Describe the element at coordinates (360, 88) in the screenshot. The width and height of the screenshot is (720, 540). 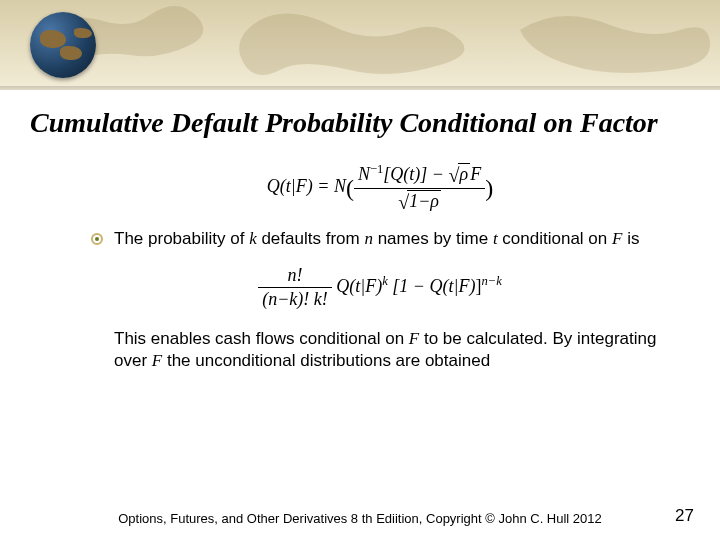
I see `header-shadow` at that location.